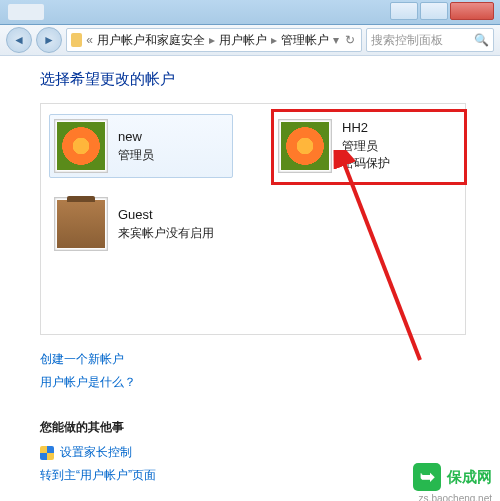  I want to click on account-card-new: new 管理员, so click(141, 146).